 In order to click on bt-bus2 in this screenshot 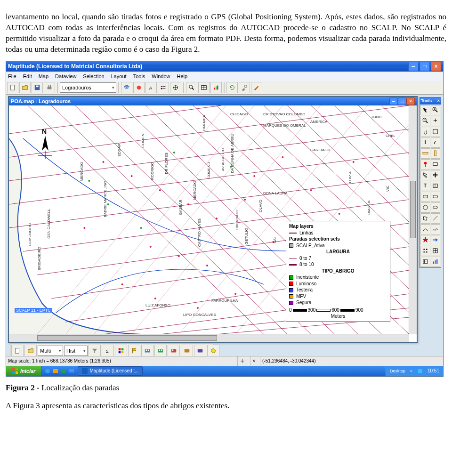, I will do `click(161, 351)`.